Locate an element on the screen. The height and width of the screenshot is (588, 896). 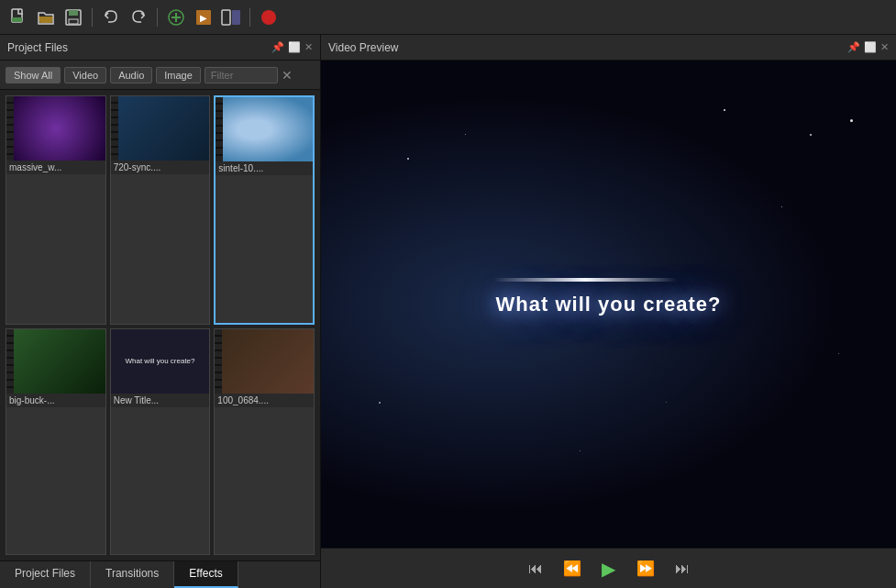
add-media-icon is located at coordinates (176, 17).